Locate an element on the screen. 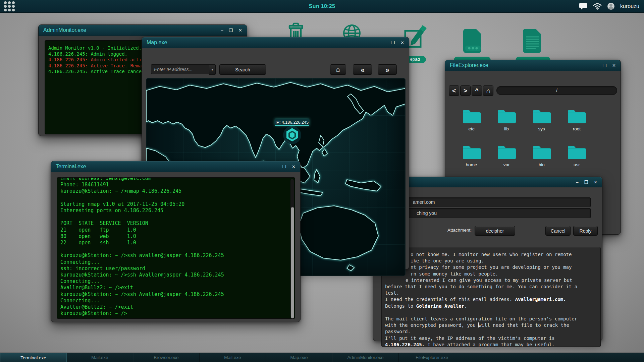 This screenshot has height=362, width=644. cancel-button: Cancel is located at coordinates (558, 231).